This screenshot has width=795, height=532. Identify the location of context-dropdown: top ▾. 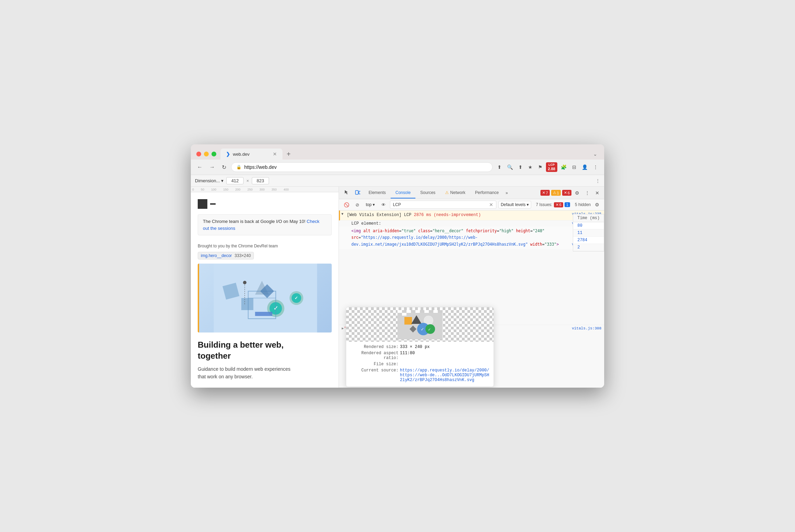
(370, 205).